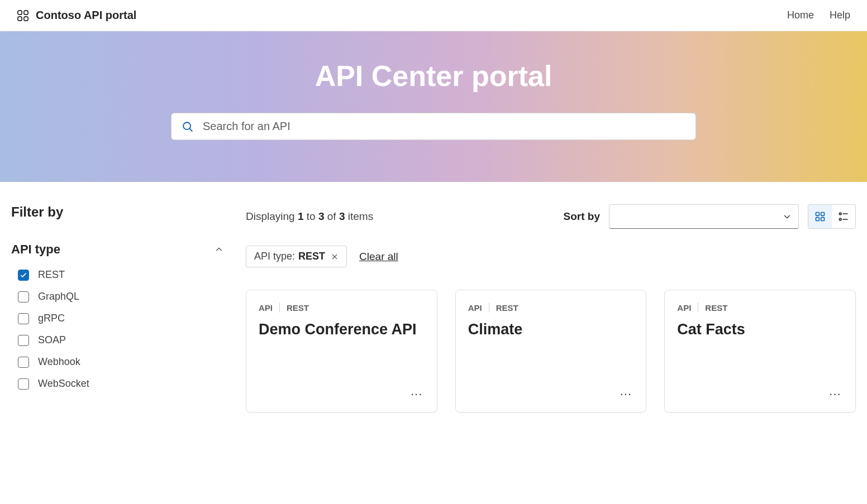 This screenshot has height=504, width=867. I want to click on filter-option-graphql: GraphQL, so click(121, 297).